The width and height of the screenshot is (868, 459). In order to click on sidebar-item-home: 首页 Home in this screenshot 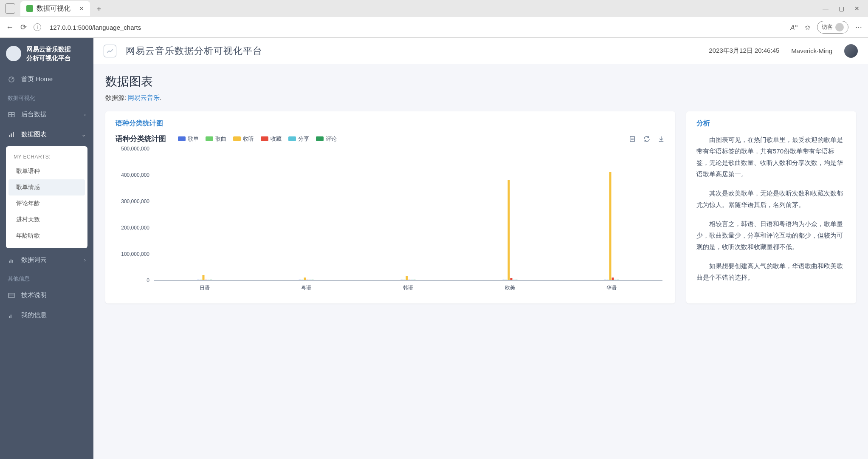, I will do `click(47, 79)`.